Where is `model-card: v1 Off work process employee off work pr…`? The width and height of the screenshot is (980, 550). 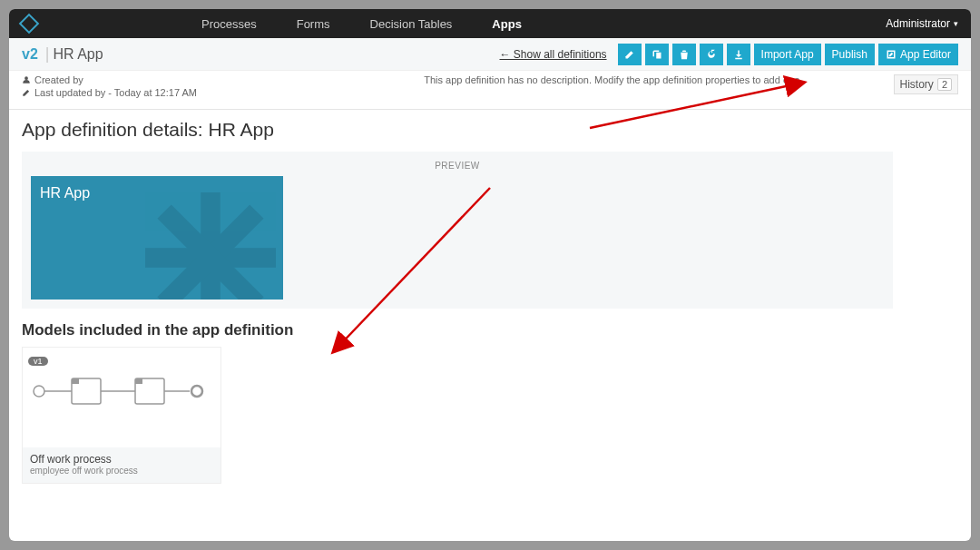
model-card: v1 Off work process employee off work pr… is located at coordinates (122, 416).